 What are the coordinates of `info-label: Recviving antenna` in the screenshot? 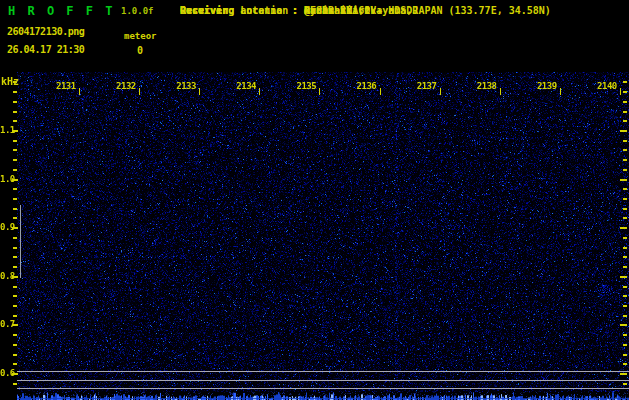 It's located at (236, 10).